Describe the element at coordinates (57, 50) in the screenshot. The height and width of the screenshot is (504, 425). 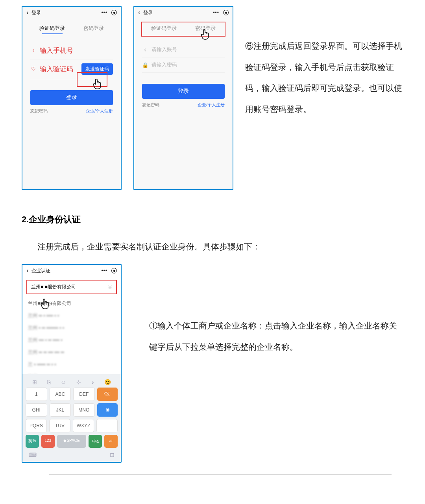
I see `phone-annotation: 输入手机号` at that location.